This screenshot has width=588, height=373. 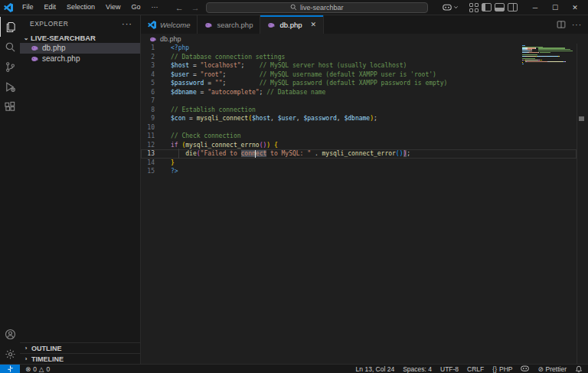 What do you see at coordinates (10, 106) in the screenshot?
I see `activity-bar-extensions-icon` at bounding box center [10, 106].